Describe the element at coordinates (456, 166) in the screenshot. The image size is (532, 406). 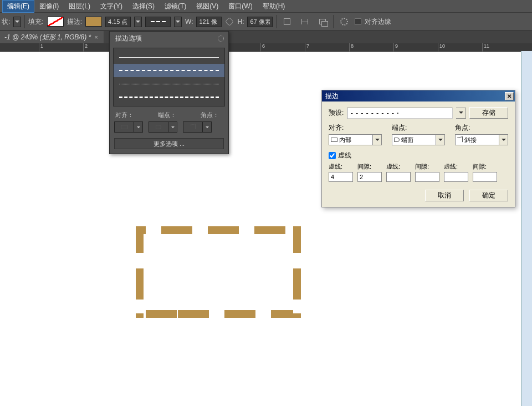
I see `dash3-label: 虚线:` at that location.